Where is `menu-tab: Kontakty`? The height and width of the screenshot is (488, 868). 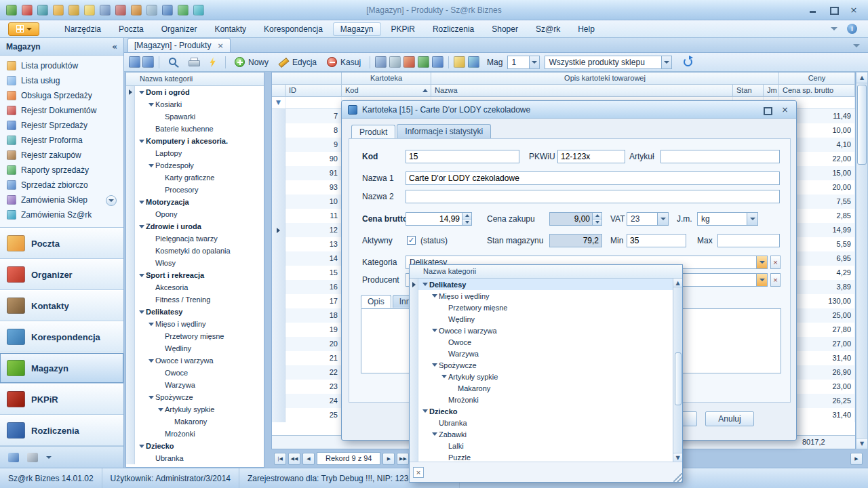 menu-tab: Kontakty is located at coordinates (231, 29).